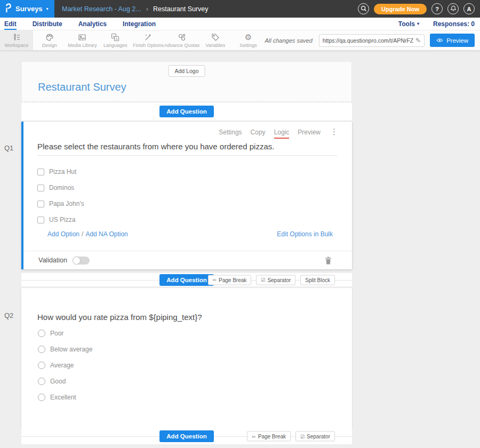  I want to click on add-logo-button: Add Logo, so click(187, 71).